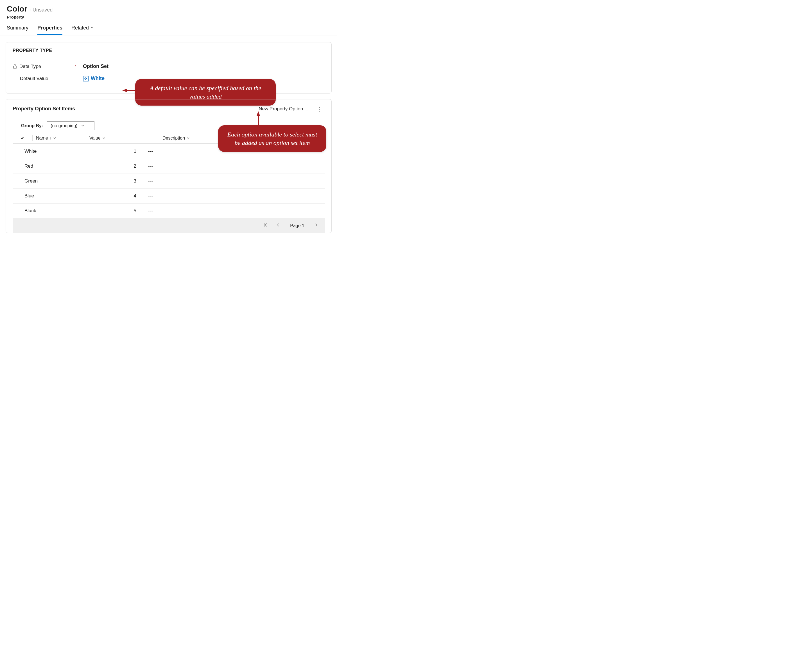 The image size is (796, 672). Describe the element at coordinates (75, 67) in the screenshot. I see `required-indicator: *` at that location.